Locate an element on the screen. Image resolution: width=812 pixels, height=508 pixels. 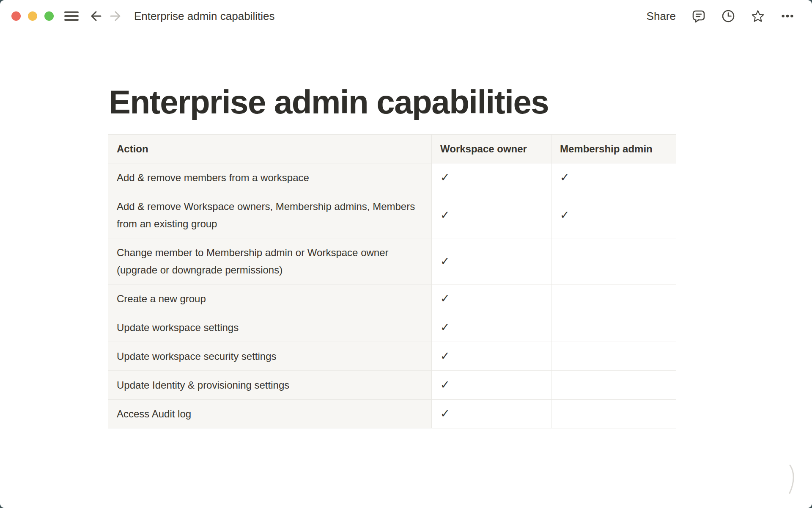
table-row: Change member to Membership admin or Wor… is located at coordinates (392, 262).